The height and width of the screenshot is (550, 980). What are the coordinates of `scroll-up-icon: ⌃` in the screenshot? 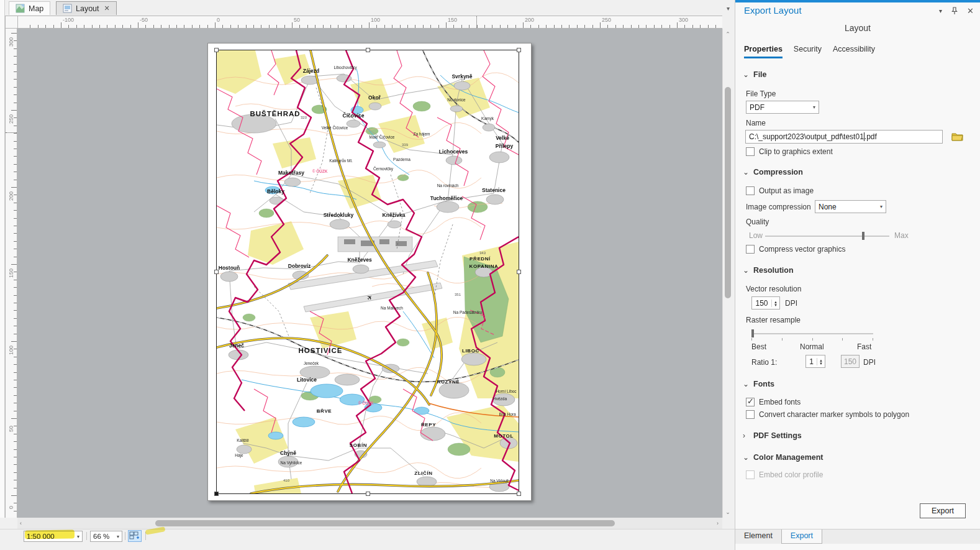 It's located at (728, 34).